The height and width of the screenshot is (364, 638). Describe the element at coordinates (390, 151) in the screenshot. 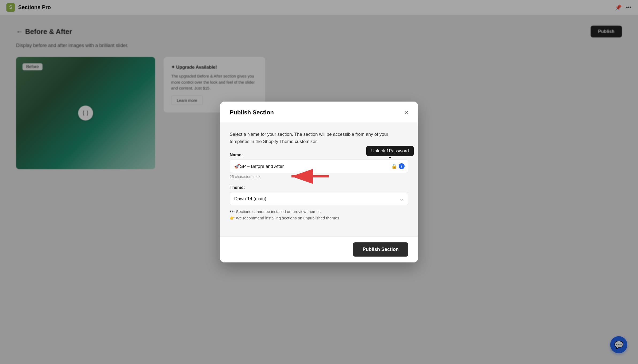

I see `tooltip: Unlock 1Password` at that location.